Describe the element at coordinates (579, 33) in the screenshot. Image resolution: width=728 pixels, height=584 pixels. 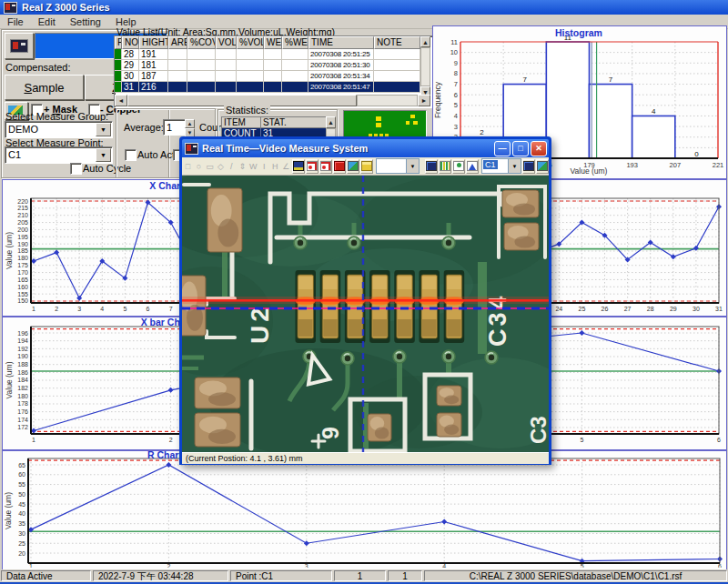
I see `svg-text: Histogram` at that location.